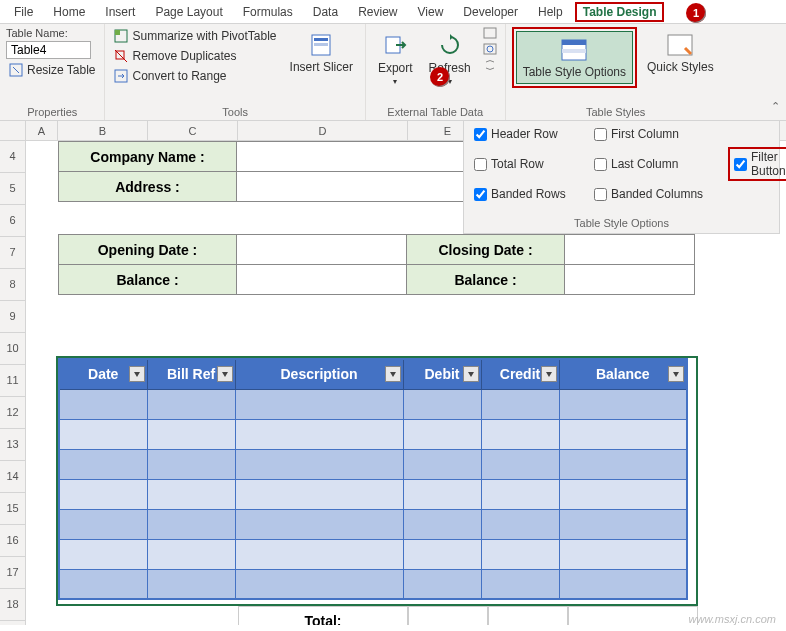  I want to click on chk-last-column: Last Column, so click(654, 164).